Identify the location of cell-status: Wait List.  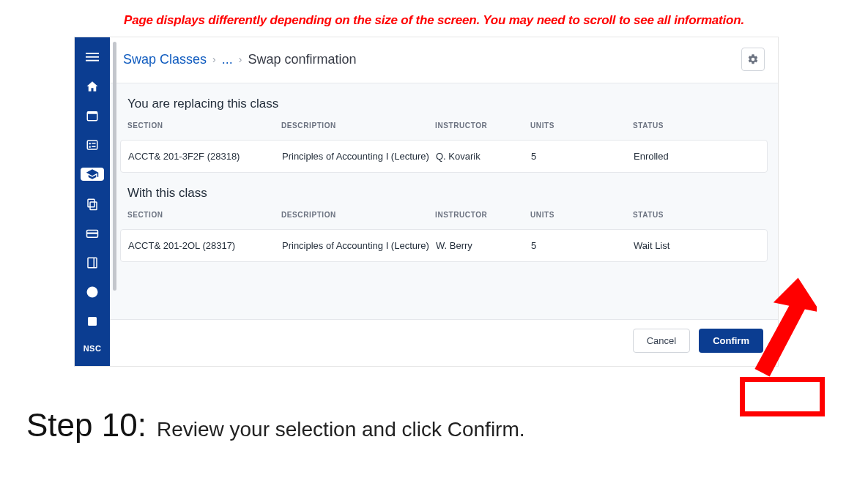
(697, 246).